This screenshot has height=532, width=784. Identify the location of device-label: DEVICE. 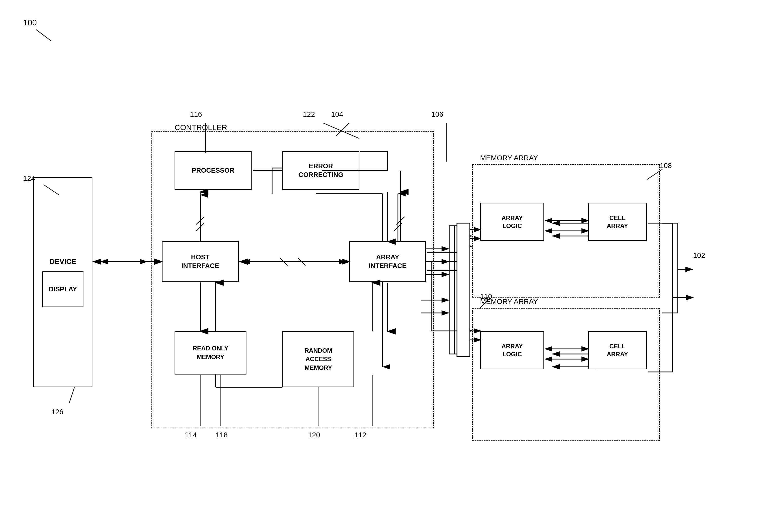
(63, 262).